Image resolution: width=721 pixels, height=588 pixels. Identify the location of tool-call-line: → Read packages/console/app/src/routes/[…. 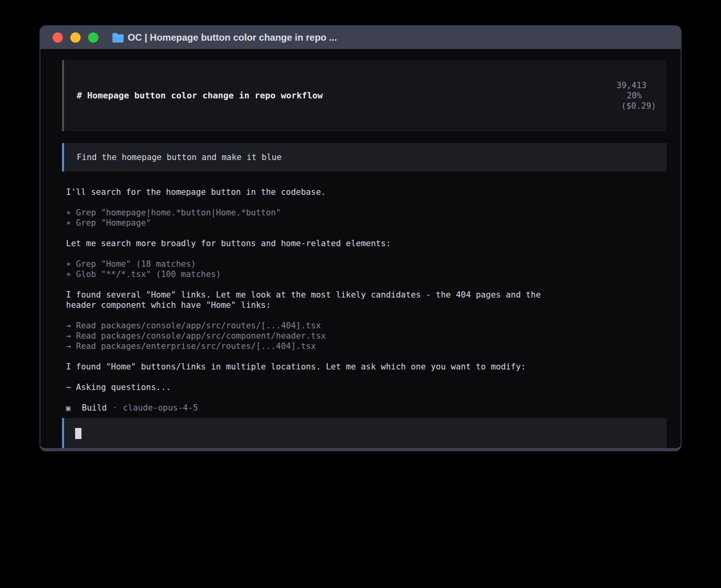
(366, 326).